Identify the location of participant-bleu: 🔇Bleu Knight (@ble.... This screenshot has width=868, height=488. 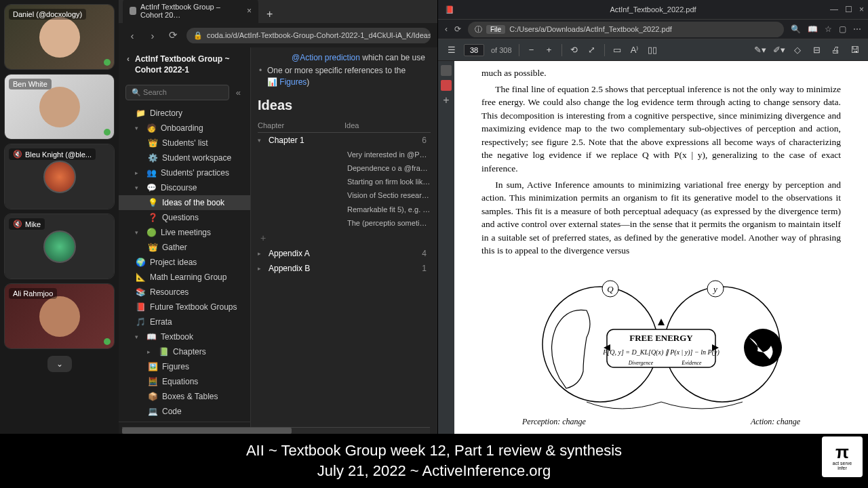
(60, 176).